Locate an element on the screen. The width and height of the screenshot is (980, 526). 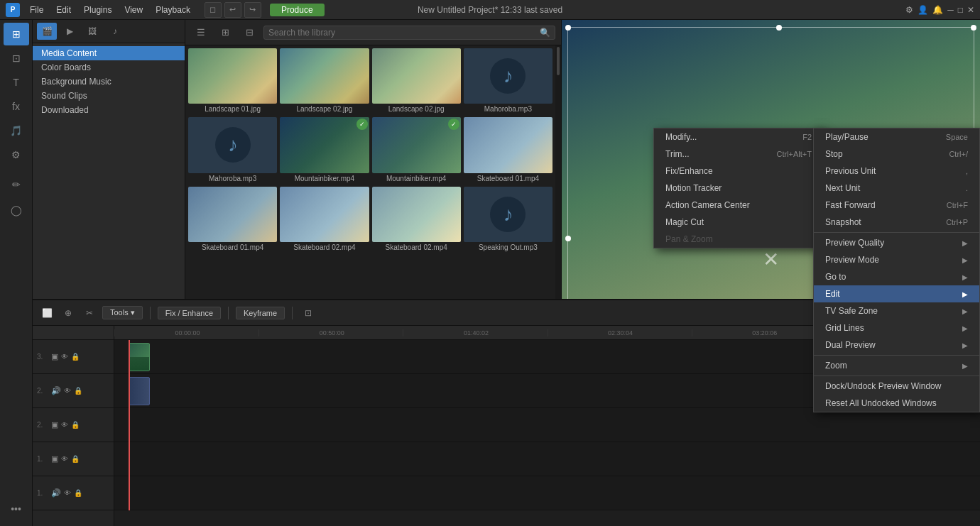
sidebar-transitions-icon: ⊡ is located at coordinates (16, 58).